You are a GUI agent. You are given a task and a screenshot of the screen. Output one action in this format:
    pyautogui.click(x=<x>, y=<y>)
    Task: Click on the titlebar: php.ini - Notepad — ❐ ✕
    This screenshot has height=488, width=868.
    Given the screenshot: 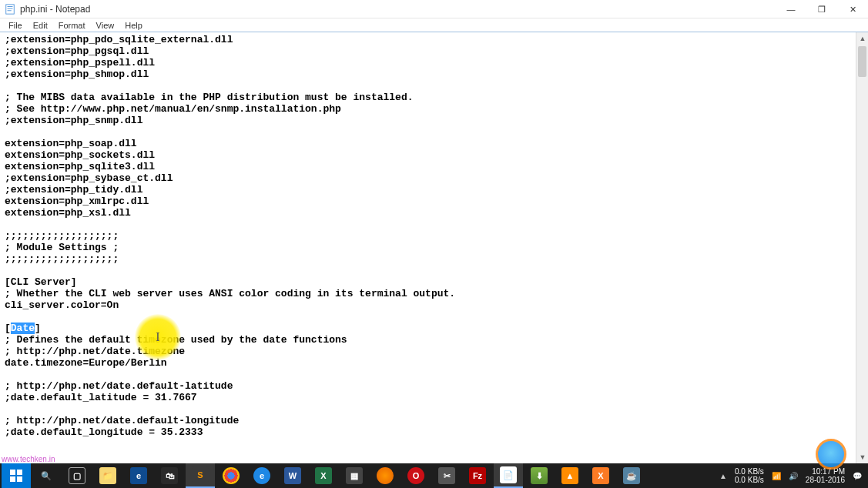 What is the action you would take?
    pyautogui.click(x=434, y=9)
    